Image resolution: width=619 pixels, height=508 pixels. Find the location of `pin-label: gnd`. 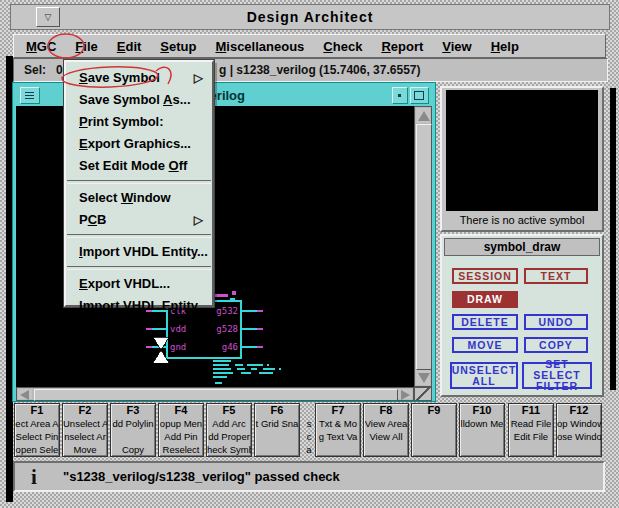

pin-label: gnd is located at coordinates (178, 347).